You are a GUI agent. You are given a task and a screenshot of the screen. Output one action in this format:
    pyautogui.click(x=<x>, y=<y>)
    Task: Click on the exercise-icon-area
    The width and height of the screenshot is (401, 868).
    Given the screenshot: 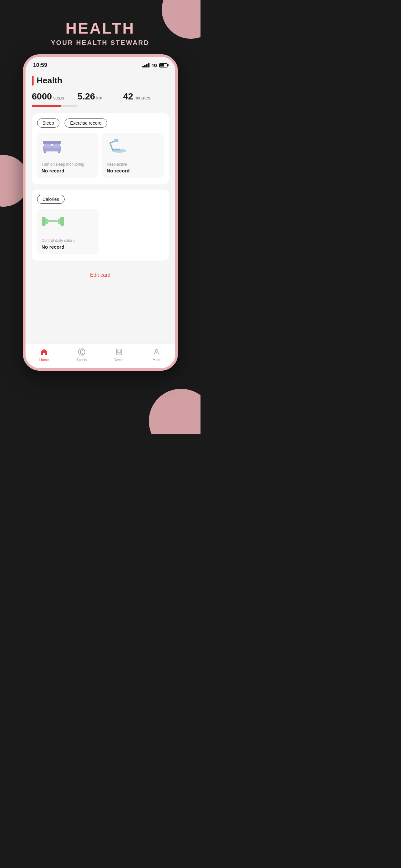 What is the action you would take?
    pyautogui.click(x=133, y=148)
    